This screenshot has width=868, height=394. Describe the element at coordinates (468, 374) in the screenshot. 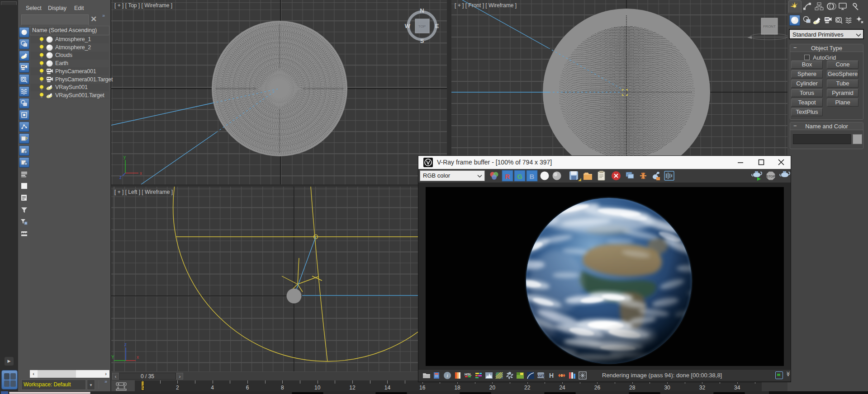

I see `svg-text: HSL` at that location.